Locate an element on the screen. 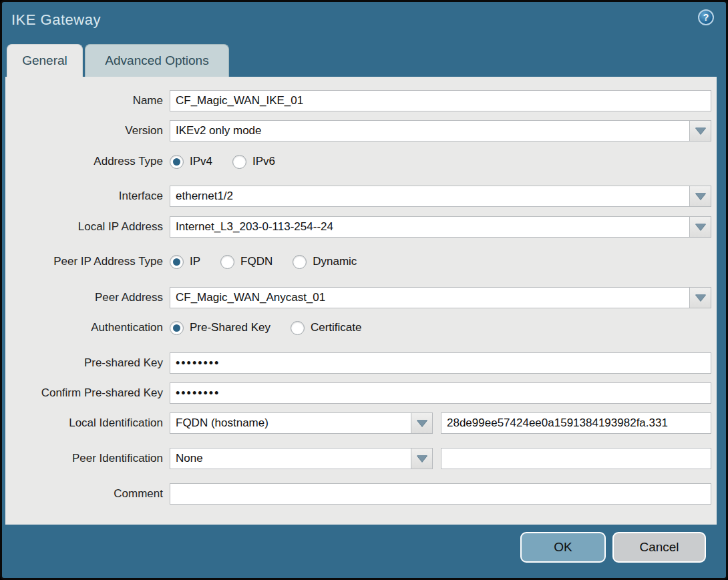 The height and width of the screenshot is (580, 728). tab-general-label: General is located at coordinates (45, 61).